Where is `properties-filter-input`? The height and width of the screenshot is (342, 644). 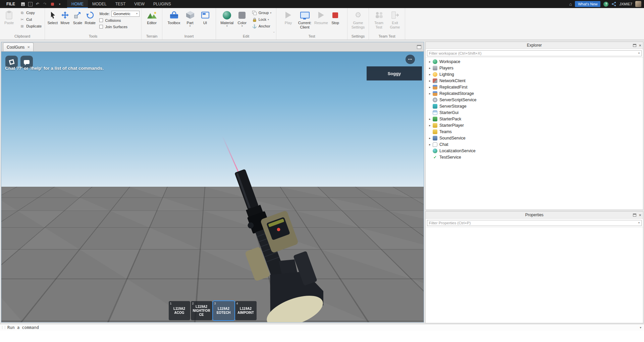 properties-filter-input is located at coordinates (534, 223).